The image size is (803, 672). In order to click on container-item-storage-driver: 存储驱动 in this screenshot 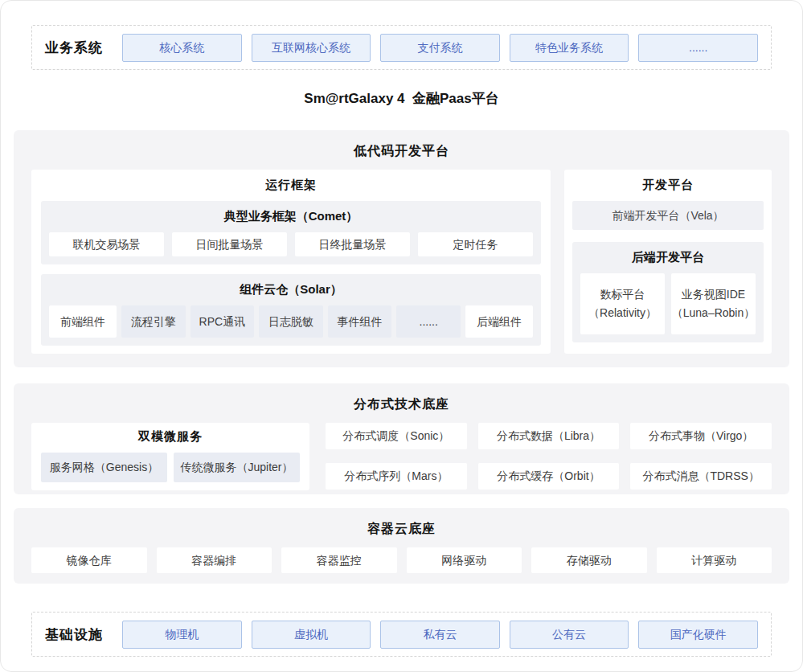, I will do `click(589, 560)`.